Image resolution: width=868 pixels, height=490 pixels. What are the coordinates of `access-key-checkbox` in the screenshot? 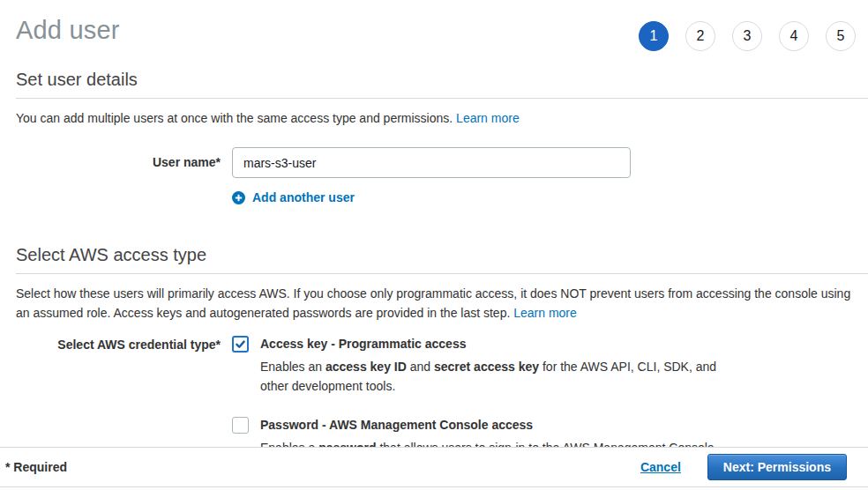 It's located at (240, 344).